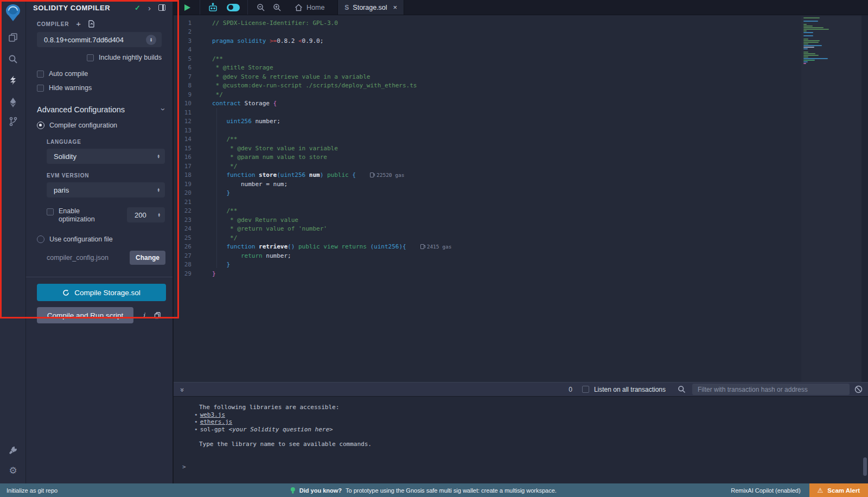  I want to click on compile-and-run-button: Compile and Run script, so click(85, 315).